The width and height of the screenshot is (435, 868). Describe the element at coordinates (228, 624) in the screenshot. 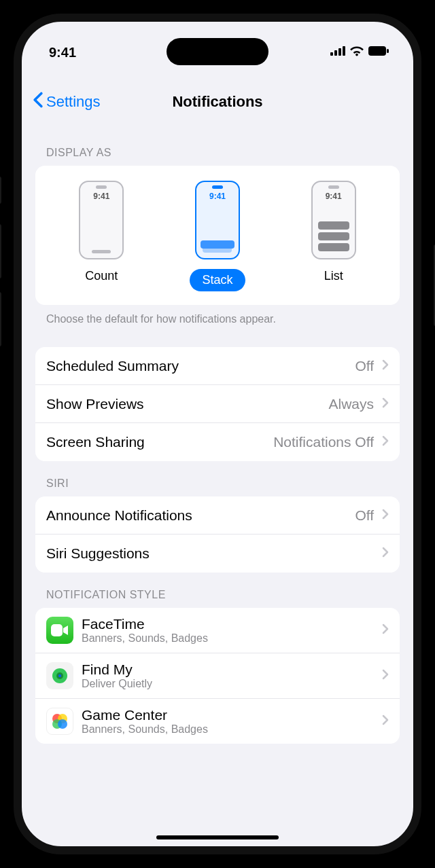

I see `app-name: FaceTime` at that location.